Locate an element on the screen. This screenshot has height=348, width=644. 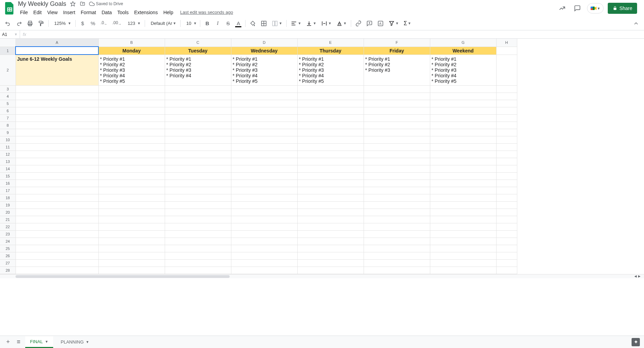
row-header-22: 22 is located at coordinates (8, 226).